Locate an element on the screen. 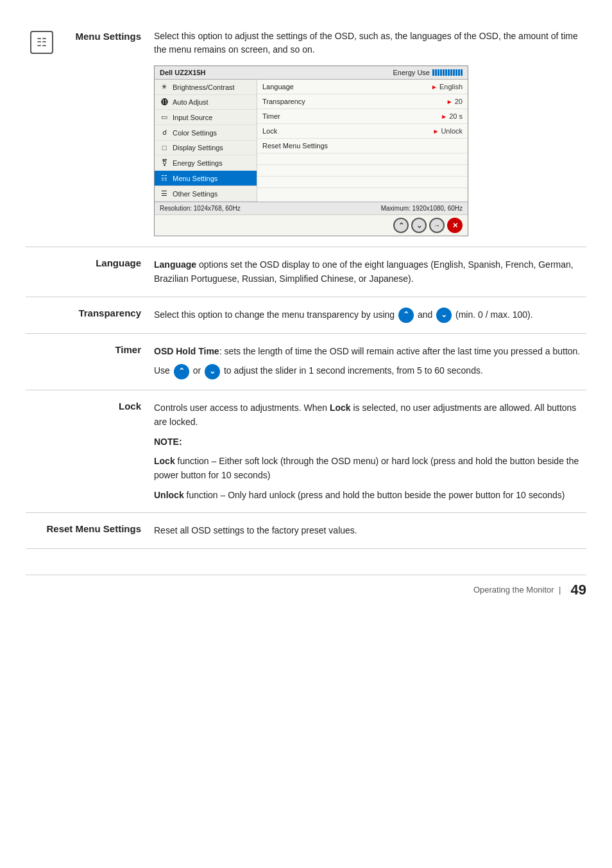 This screenshot has height=868, width=612. reset-menu-desc: Reset all OSD settings to the factory pr… is located at coordinates (370, 530).